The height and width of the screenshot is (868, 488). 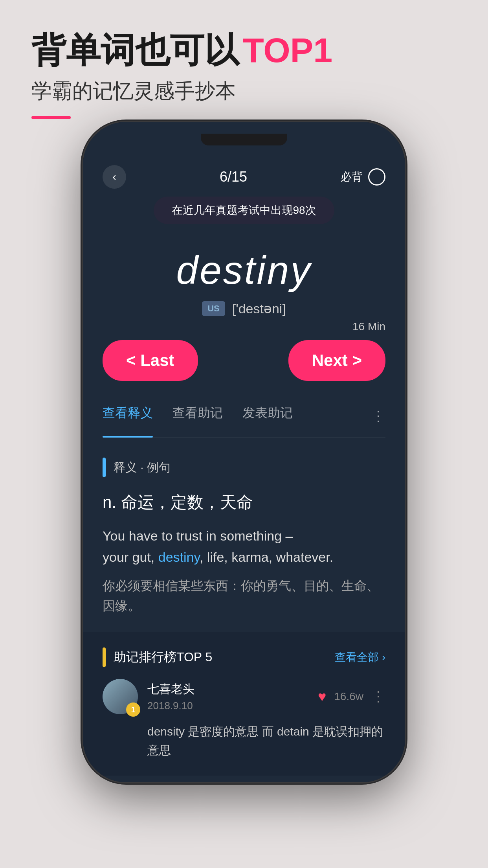 What do you see at coordinates (268, 416) in the screenshot?
I see `tab-mnemonic-post: 发表助记` at bounding box center [268, 416].